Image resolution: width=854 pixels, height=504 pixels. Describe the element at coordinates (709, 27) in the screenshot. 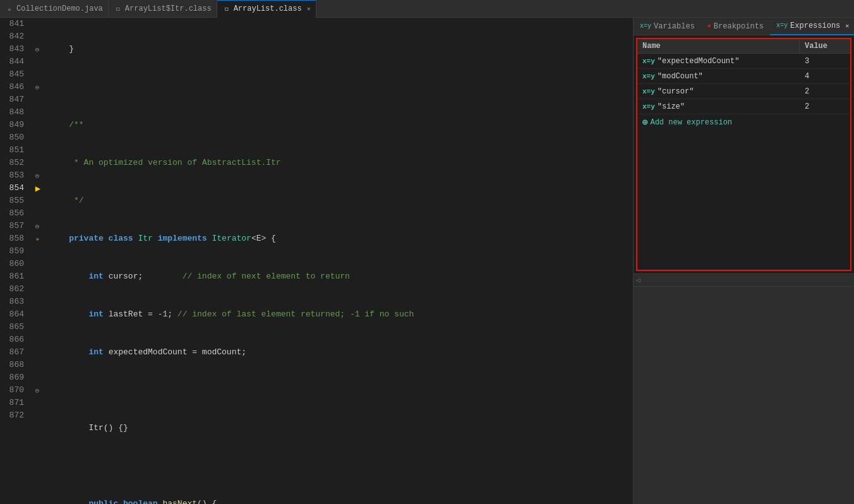

I see `breakpoints-icon: ●` at that location.